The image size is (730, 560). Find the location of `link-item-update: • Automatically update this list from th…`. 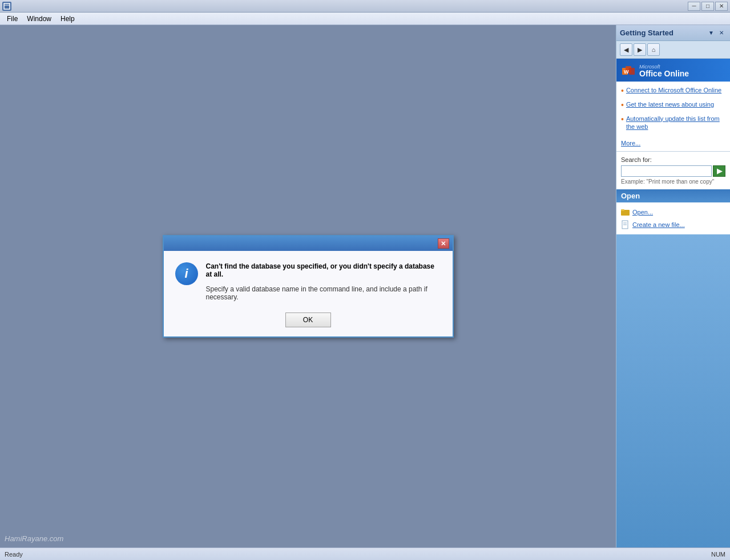

link-item-update: • Automatically update this list from th… is located at coordinates (673, 123).